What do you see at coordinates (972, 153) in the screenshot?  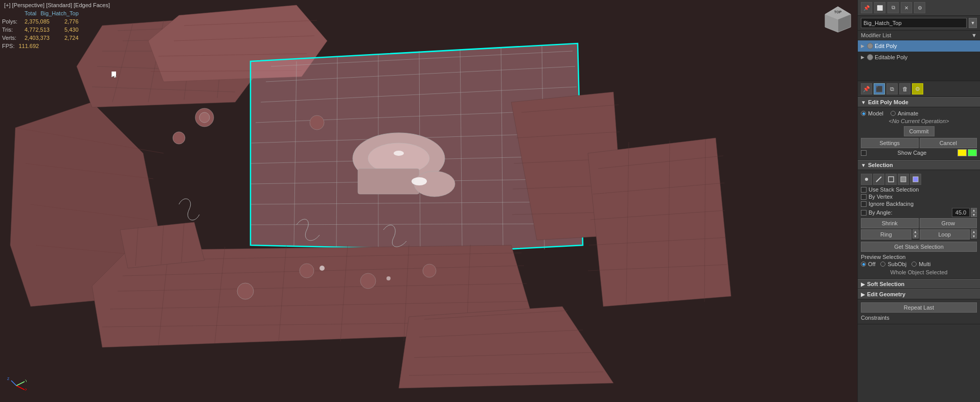 I see `cage-color-green` at bounding box center [972, 153].